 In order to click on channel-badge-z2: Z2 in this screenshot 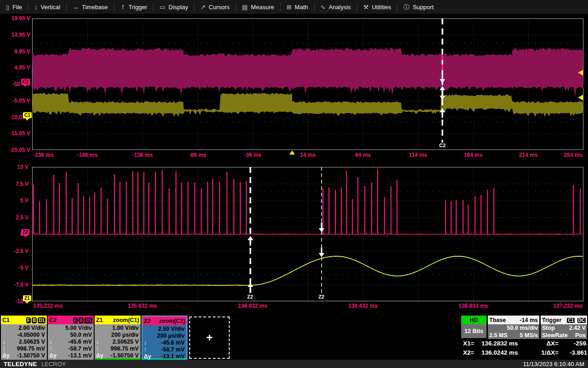, I will do `click(25, 232)`.